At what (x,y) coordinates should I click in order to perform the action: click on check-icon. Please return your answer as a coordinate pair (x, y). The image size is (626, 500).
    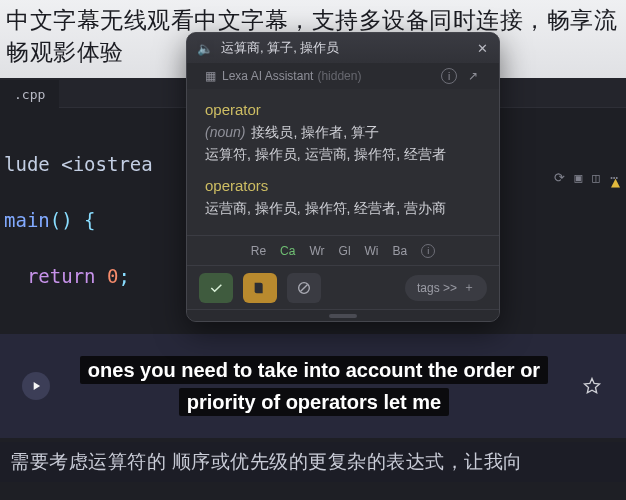
    Looking at the image, I should click on (216, 288).